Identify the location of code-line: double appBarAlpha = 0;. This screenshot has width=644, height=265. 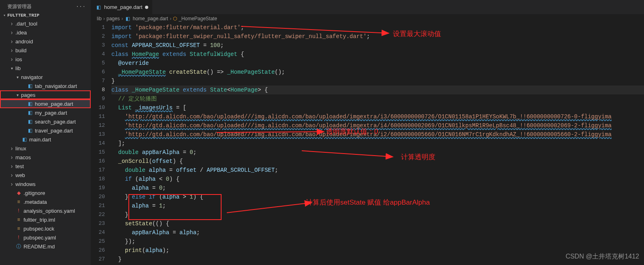
(377, 152).